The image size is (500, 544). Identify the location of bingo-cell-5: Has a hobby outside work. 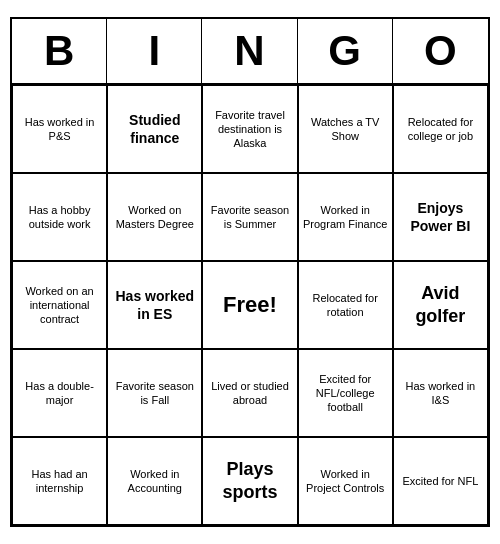
(60, 217).